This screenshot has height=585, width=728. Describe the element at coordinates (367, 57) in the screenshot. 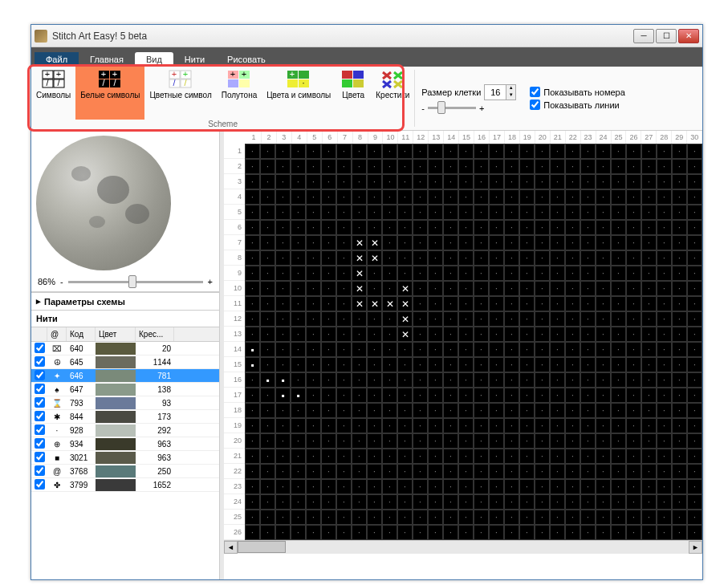

I see `ribbon-tabs: Файл Главная Вид Нити Рисовать` at that location.